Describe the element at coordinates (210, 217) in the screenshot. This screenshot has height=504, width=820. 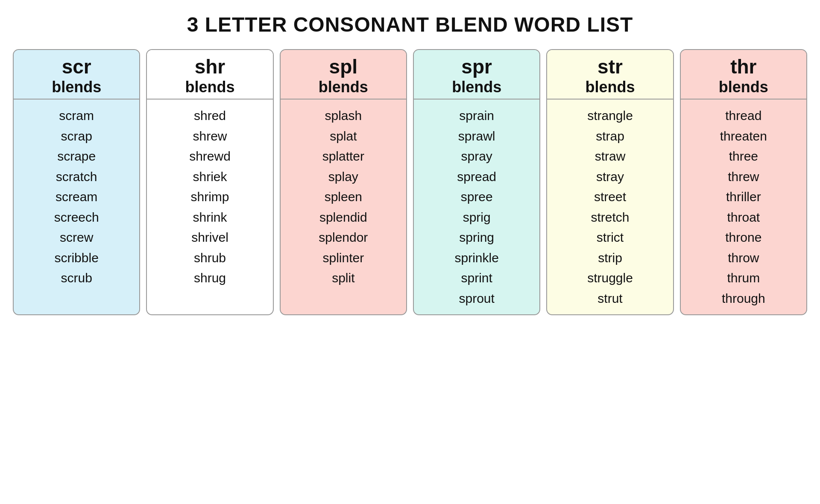
I see `list-item: shrink` at that location.